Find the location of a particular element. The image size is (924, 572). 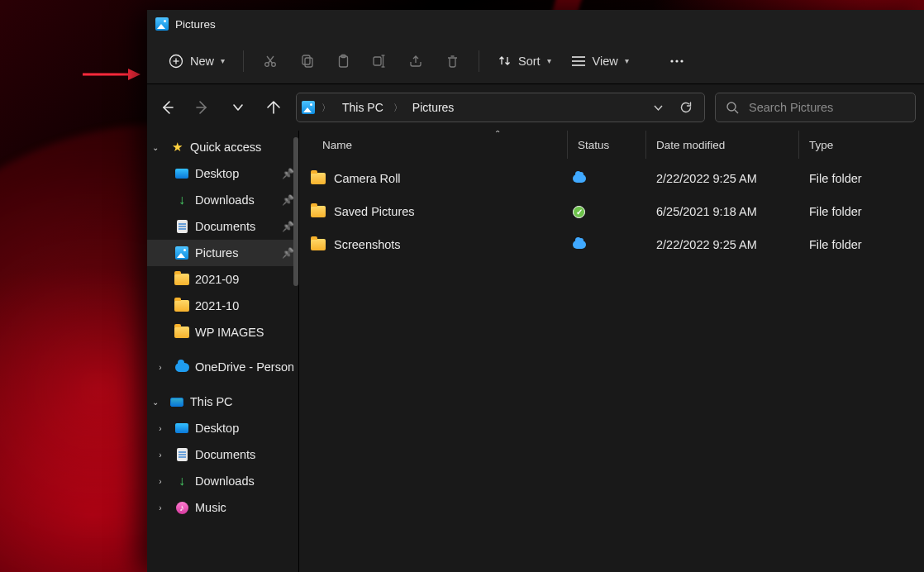

refresh-button is located at coordinates (686, 107).